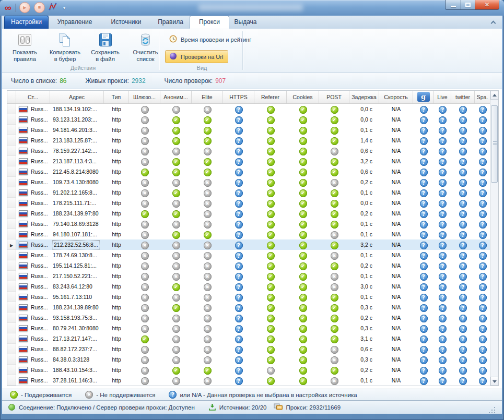 The image size is (504, 420). What do you see at coordinates (249, 318) in the screenshot?
I see `proxy-row: Russ...93.158.193.75:3...http0,2 сN/A` at bounding box center [249, 318].